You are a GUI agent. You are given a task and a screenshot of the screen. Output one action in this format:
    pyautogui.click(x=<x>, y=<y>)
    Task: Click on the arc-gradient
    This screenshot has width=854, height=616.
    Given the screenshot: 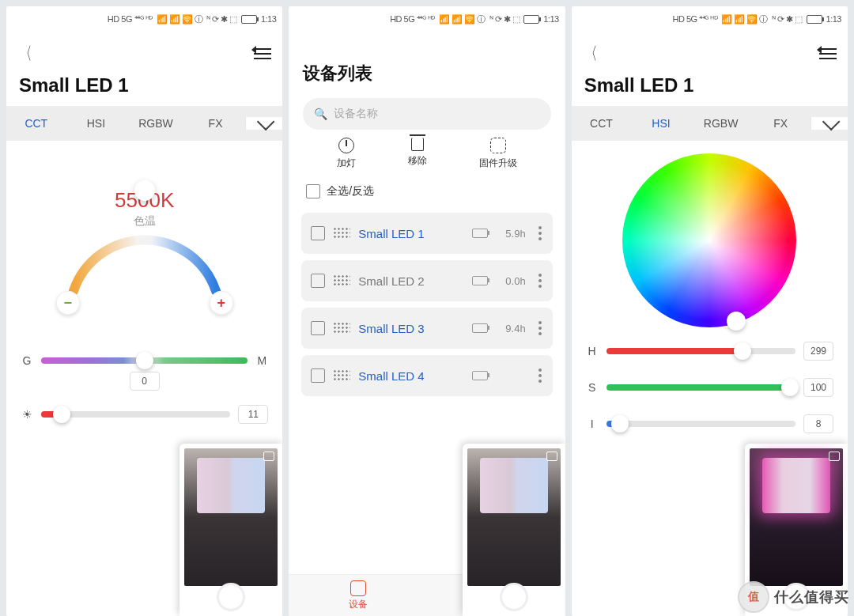 What is the action you would take?
    pyautogui.click(x=145, y=248)
    